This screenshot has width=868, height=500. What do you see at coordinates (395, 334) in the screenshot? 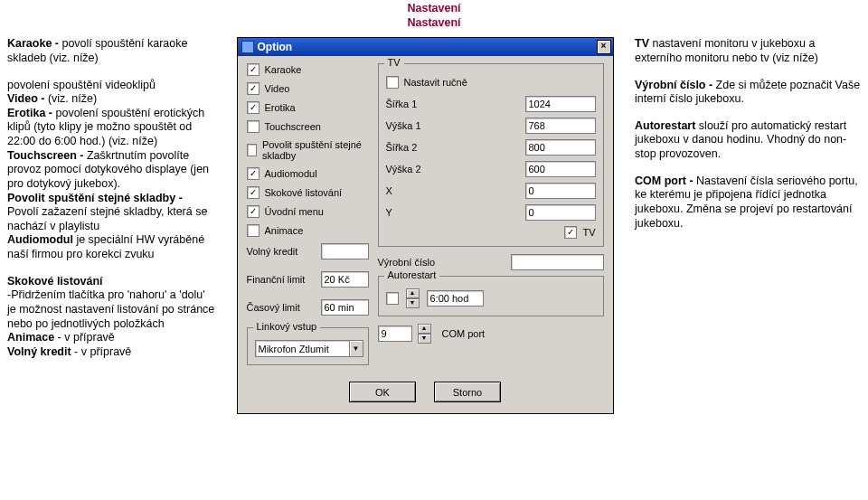
I see `input-com: 9` at bounding box center [395, 334].